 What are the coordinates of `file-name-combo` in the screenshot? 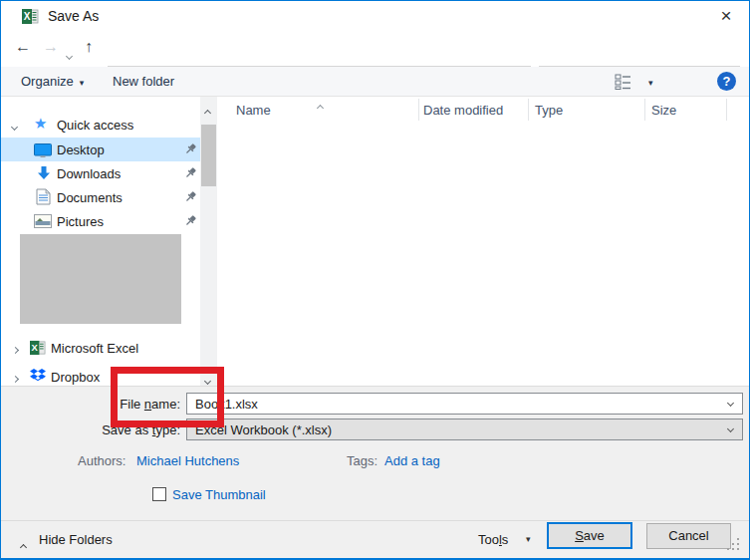 It's located at (464, 404).